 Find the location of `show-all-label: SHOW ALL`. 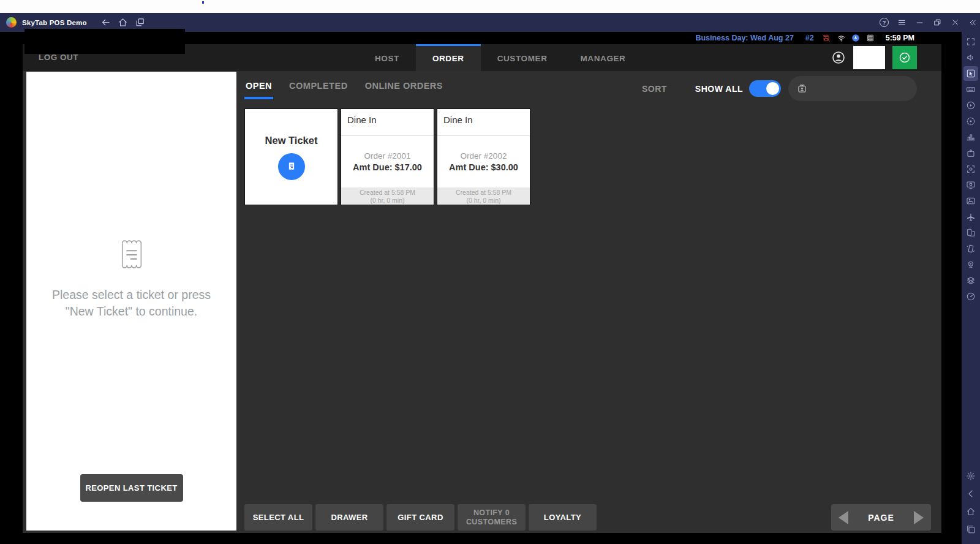

show-all-label: SHOW ALL is located at coordinates (719, 89).